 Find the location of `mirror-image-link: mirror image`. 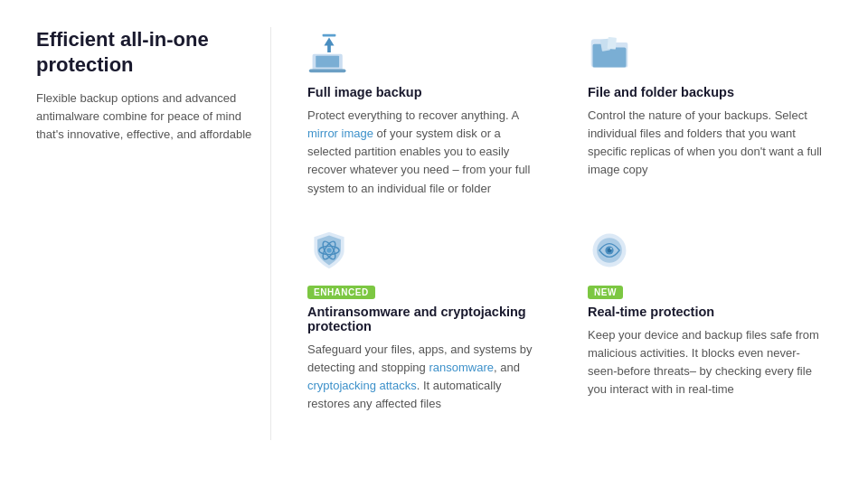

mirror-image-link: mirror image is located at coordinates (340, 134).